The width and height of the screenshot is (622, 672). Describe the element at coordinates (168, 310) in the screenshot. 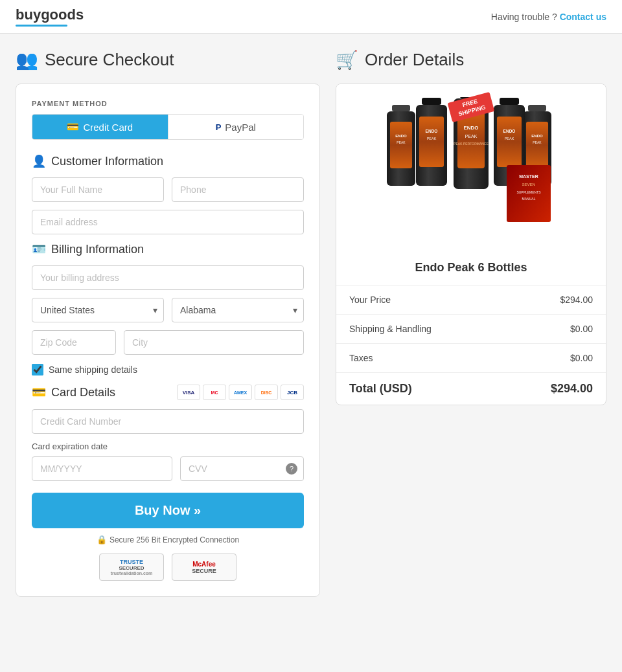

I see `country-state-row: United States Canada United Kingdom Alab…` at that location.